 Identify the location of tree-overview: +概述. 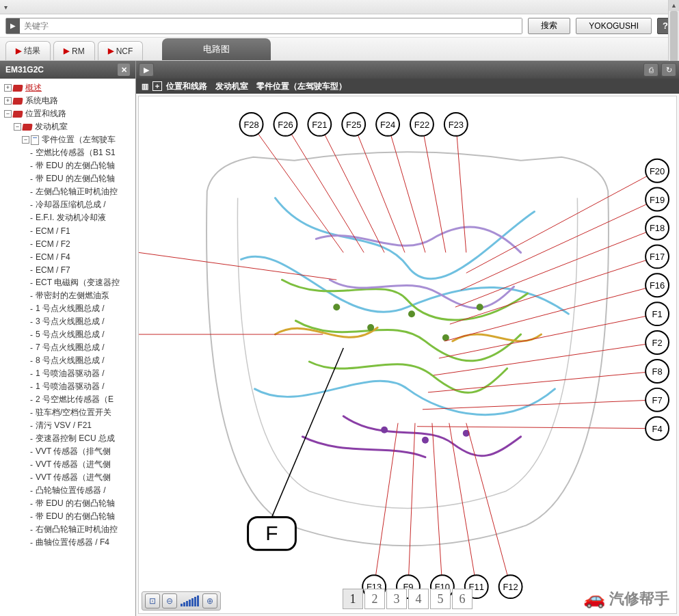
(68, 88).